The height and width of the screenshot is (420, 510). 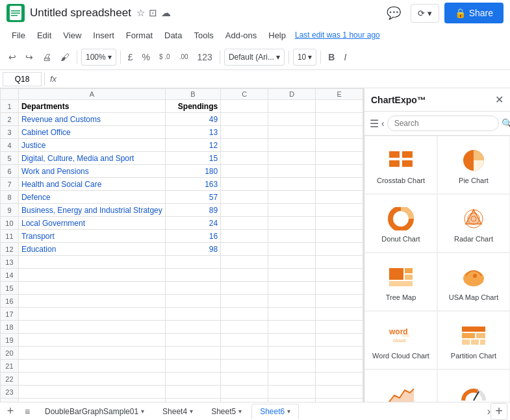 What do you see at coordinates (244, 262) in the screenshot?
I see `cell-13-c` at bounding box center [244, 262].